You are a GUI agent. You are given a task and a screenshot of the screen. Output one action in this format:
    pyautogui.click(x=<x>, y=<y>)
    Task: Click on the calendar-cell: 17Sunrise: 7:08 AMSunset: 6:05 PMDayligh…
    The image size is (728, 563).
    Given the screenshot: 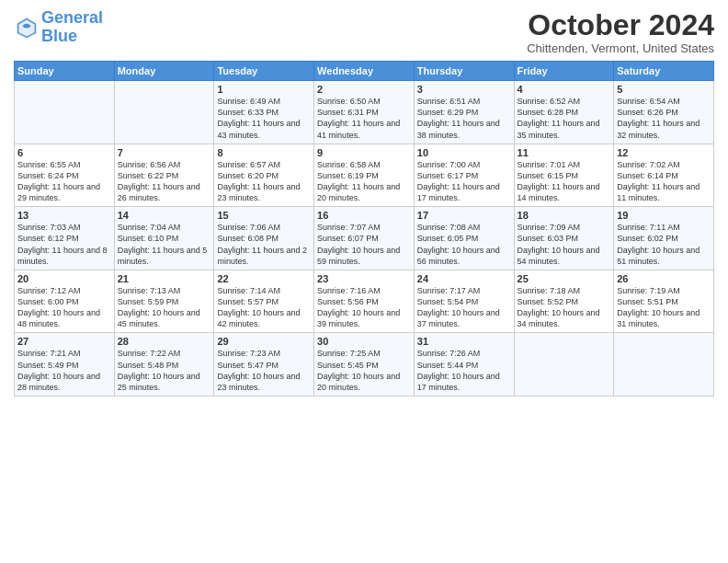 What is the action you would take?
    pyautogui.click(x=463, y=239)
    